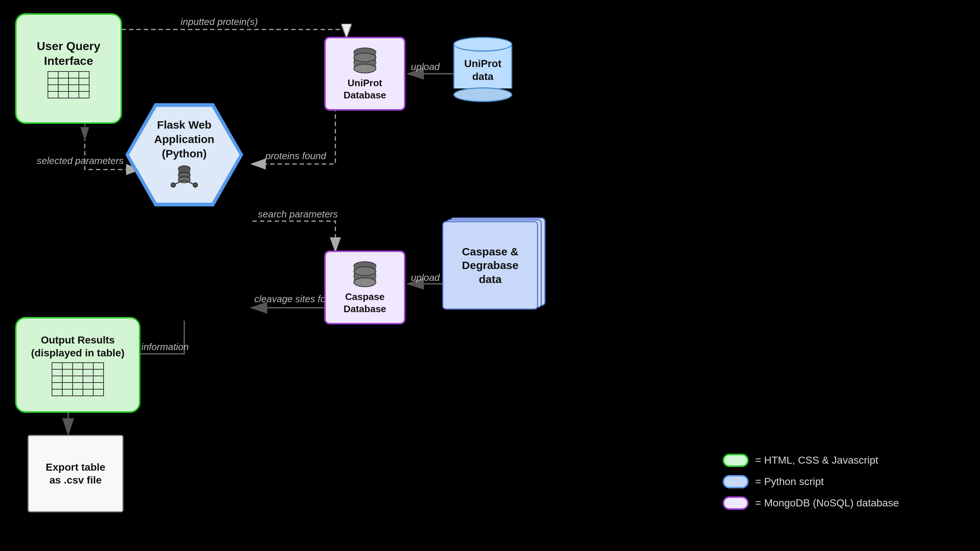 Image resolution: width=980 pixels, height=551 pixels. What do you see at coordinates (483, 70) in the screenshot?
I see `uniprot-data-title: UniProt data` at bounding box center [483, 70].